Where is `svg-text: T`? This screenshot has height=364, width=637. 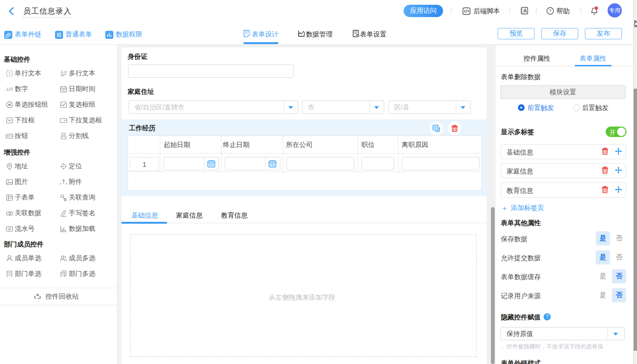 svg-text: T is located at coordinates (9, 74).